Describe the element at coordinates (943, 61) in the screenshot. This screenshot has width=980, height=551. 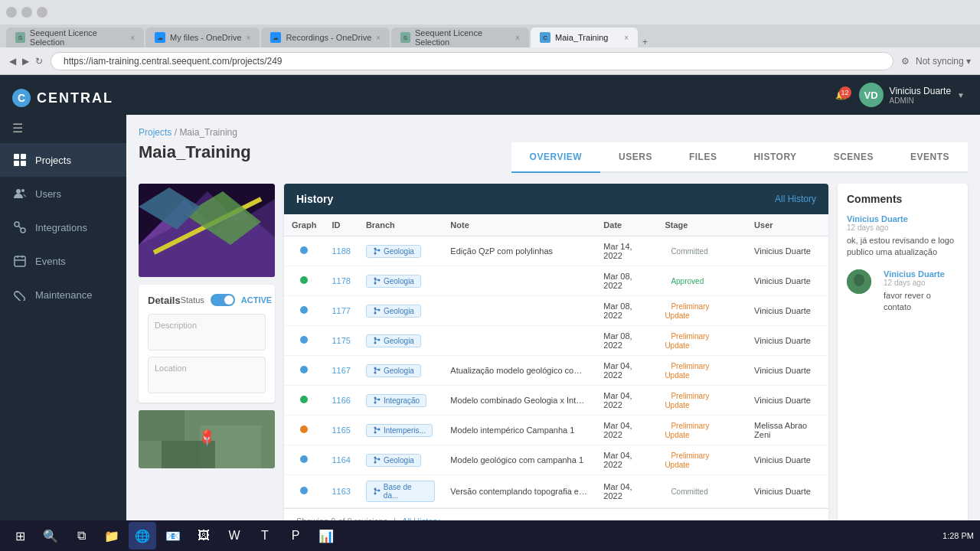
I see `user-profile-btn: Not syncing ▾` at that location.